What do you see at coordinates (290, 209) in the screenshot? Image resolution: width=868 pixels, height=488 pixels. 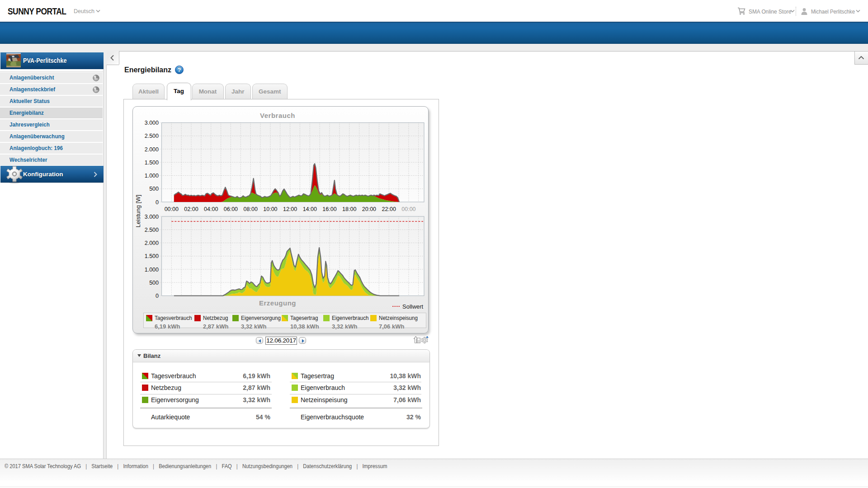 I see `svg-text: 12:00` at bounding box center [290, 209].